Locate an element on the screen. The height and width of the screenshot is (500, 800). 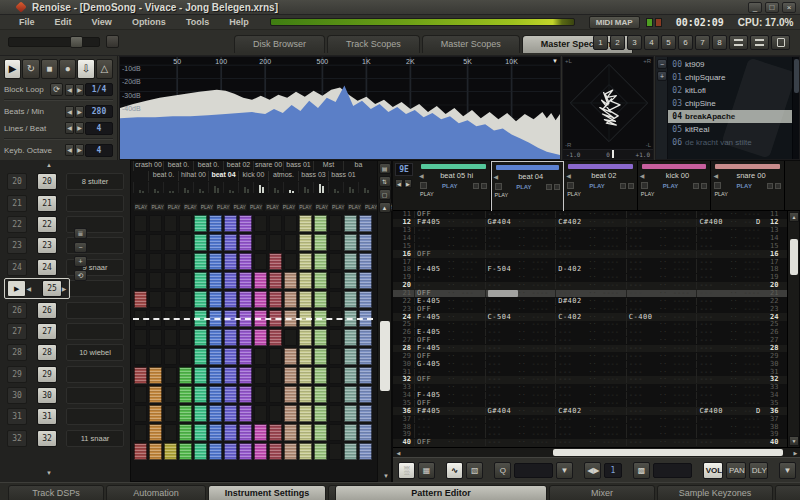
view-preset-4: 4 is located at coordinates (652, 42).